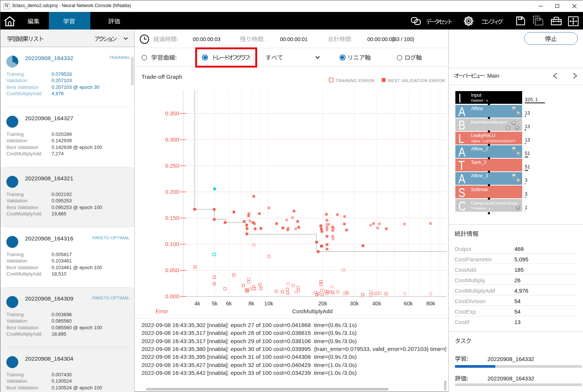 The image size is (583, 392). What do you see at coordinates (312, 311) in the screenshot?
I see `svg-text: CostMultiplyAdd` at bounding box center [312, 311].